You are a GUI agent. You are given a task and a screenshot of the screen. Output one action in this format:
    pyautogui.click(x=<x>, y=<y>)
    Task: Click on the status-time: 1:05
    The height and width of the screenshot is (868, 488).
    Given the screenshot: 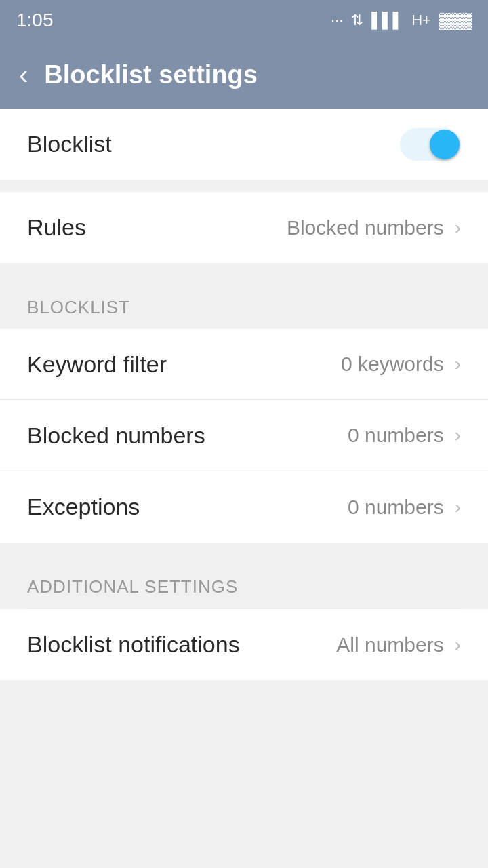 What is the action you would take?
    pyautogui.click(x=35, y=20)
    